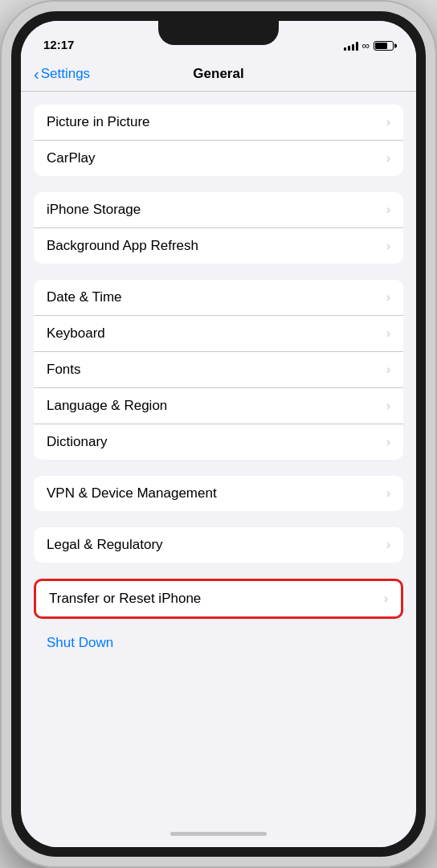  I want to click on settings-row-carplay: CarPlay ›, so click(218, 158).